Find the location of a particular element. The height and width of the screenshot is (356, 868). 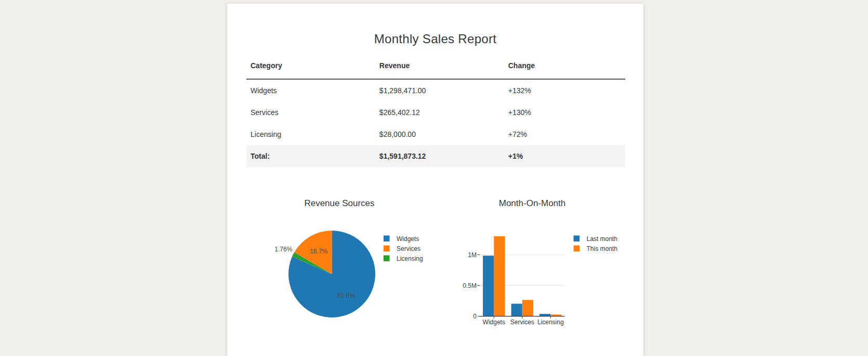

total-revenue-cell: $1,591,873.12 is located at coordinates (440, 156).